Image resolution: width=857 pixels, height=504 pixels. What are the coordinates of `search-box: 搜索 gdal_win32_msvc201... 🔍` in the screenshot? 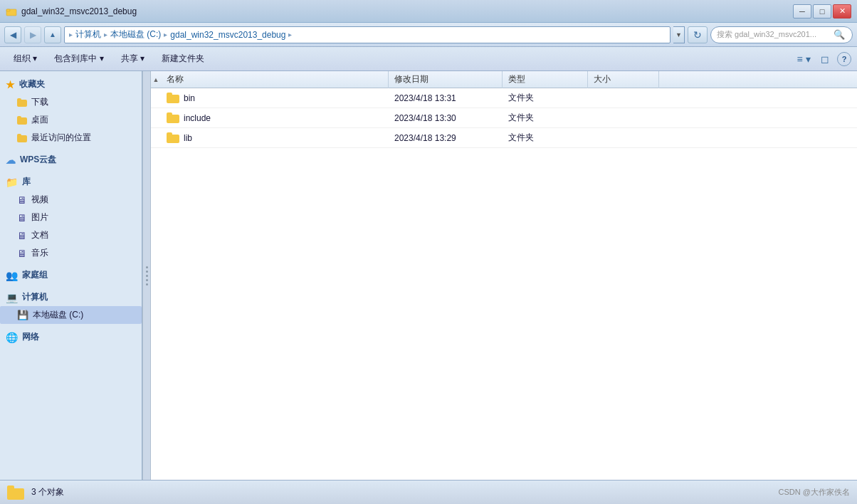 It's located at (782, 35).